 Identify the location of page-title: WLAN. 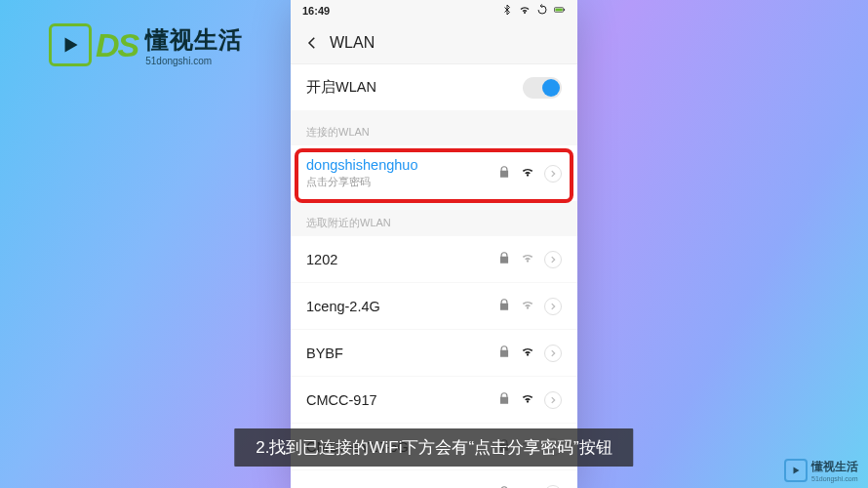
(352, 43).